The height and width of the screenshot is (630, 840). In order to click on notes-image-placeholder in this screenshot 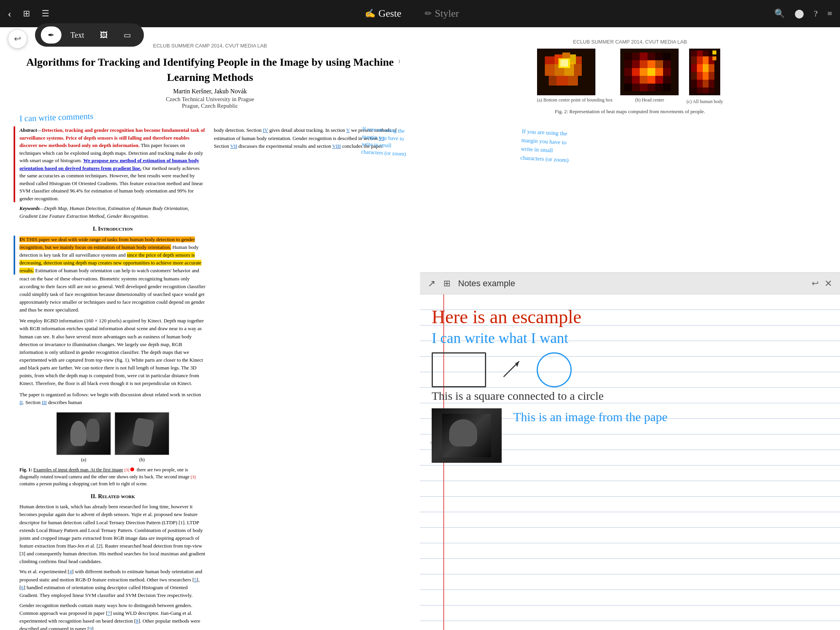, I will do `click(467, 436)`.